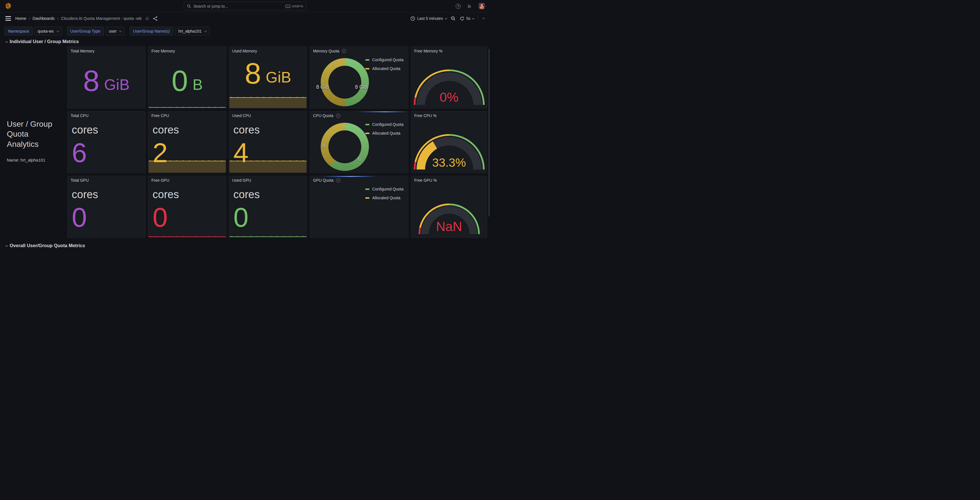 The height and width of the screenshot is (500, 980). Describe the element at coordinates (359, 207) in the screenshot. I see `panel-gpu-quota: GPU Quota i Configured Quota Allocated Q…` at that location.